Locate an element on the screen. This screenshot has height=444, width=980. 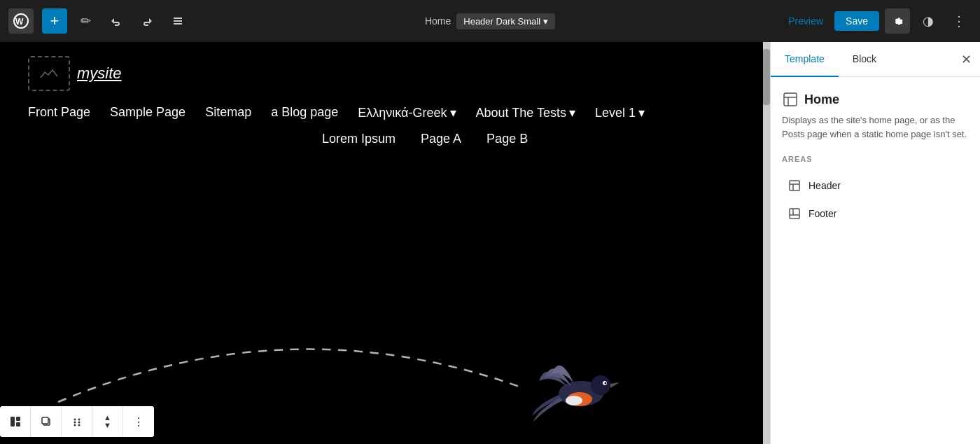
float-layout-button is located at coordinates (15, 422).